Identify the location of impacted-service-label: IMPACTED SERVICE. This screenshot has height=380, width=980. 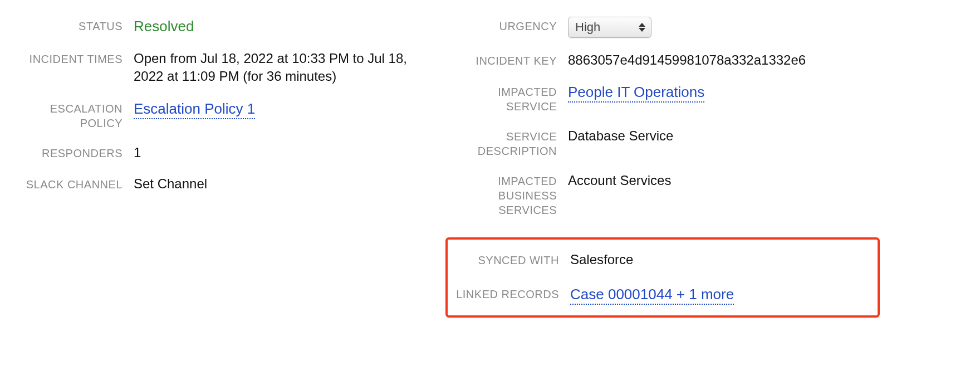
(507, 98).